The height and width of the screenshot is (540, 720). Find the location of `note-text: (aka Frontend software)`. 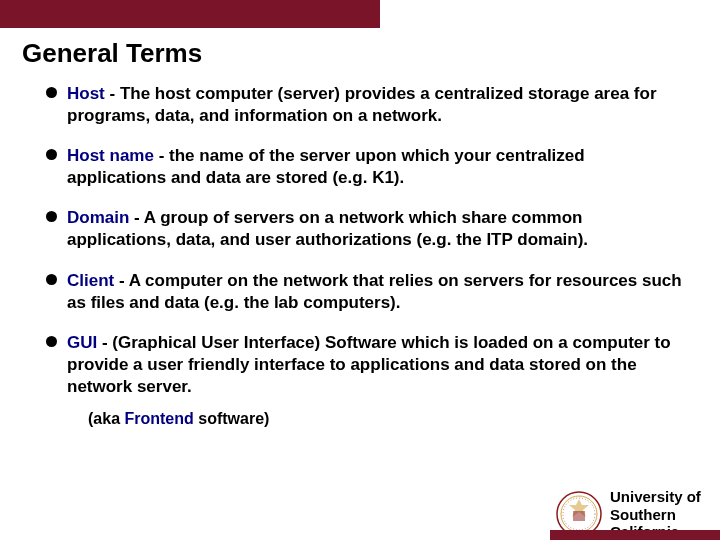

note-text: (aka Frontend software) is located at coordinates (360, 419).